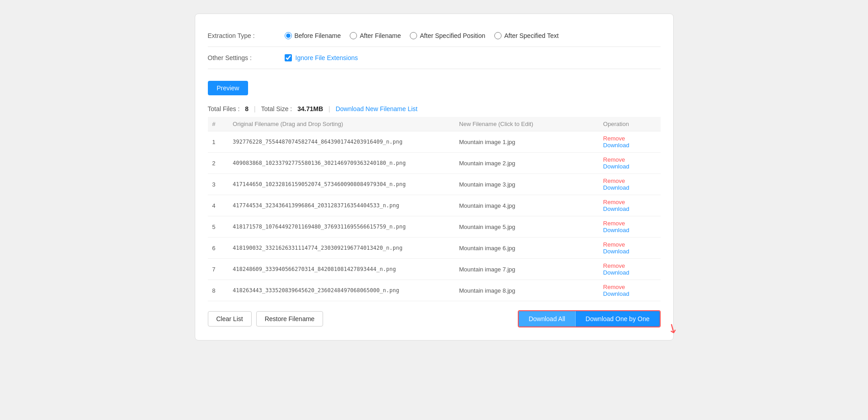  I want to click on radio-after-filename-input, so click(353, 36).